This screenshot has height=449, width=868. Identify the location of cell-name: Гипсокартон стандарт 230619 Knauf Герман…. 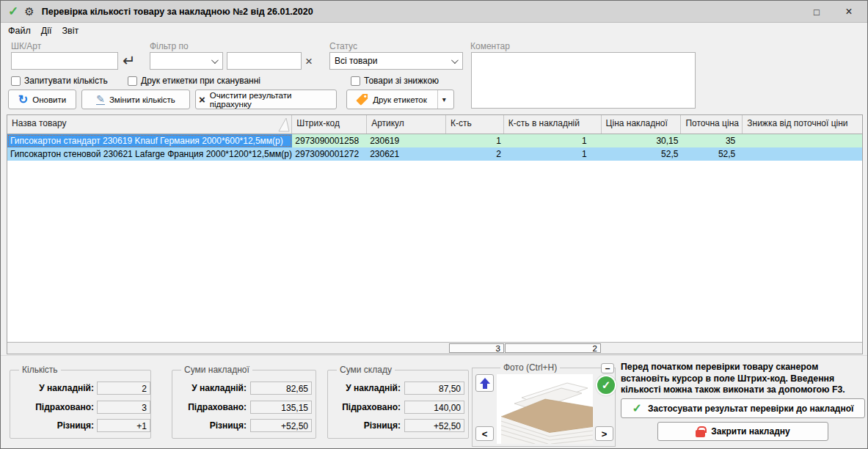
(150, 141).